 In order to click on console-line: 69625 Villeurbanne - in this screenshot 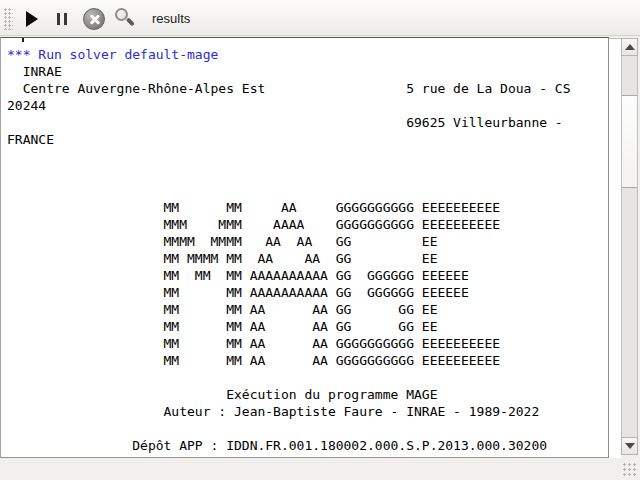, I will do `click(308, 122)`.